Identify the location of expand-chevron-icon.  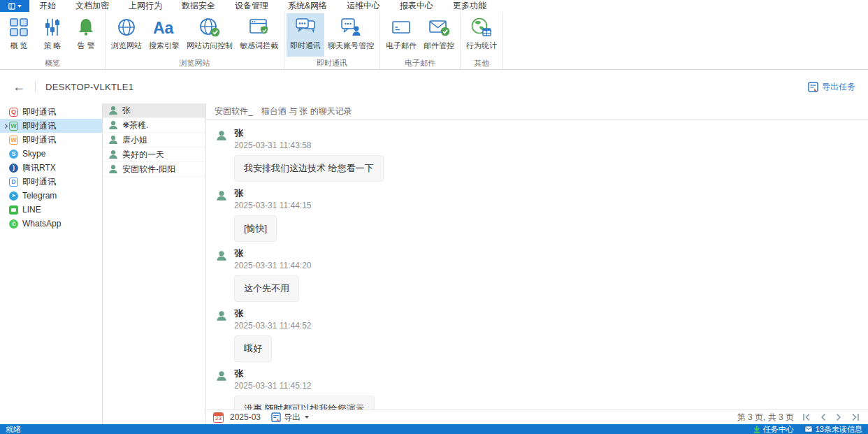
(6, 126).